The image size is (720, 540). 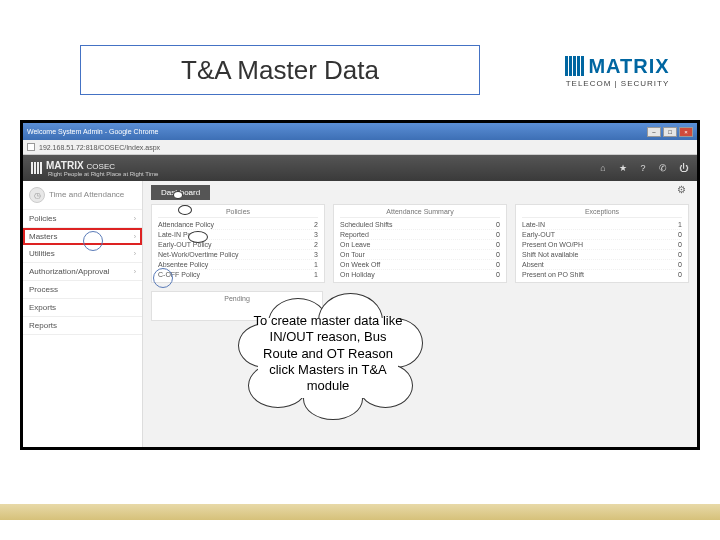 What do you see at coordinates (602, 255) in the screenshot?
I see `card-row: Shift Not available0` at bounding box center [602, 255].